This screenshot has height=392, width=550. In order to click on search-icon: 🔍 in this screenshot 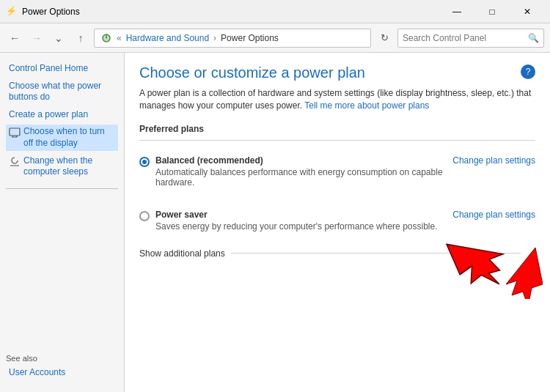, I will do `click(534, 38)`.